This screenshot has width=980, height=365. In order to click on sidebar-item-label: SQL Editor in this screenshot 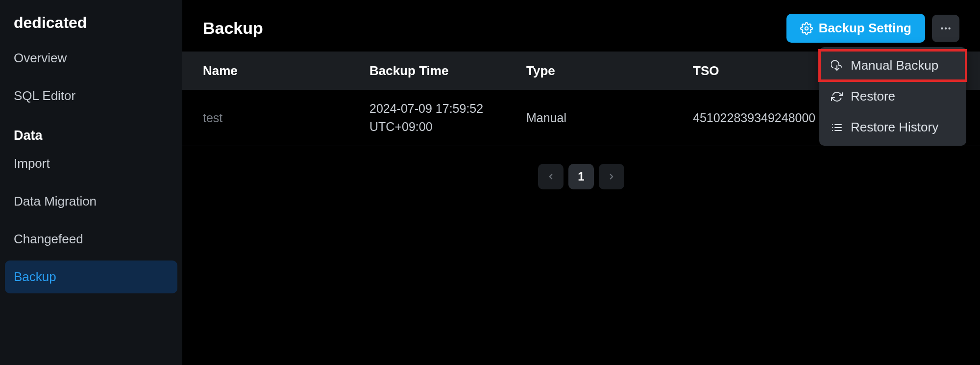, I will do `click(45, 96)`.